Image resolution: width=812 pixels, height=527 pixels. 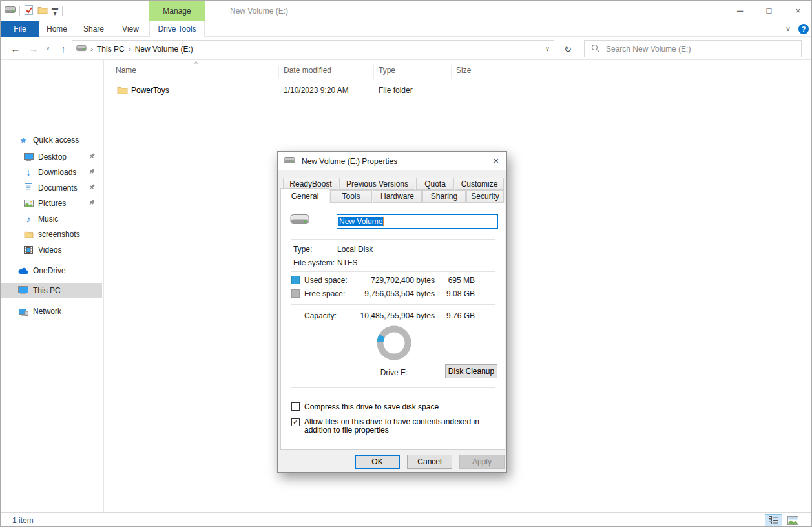 I want to click on sidebar-item-onedrive: OneDrive, so click(x=52, y=271).